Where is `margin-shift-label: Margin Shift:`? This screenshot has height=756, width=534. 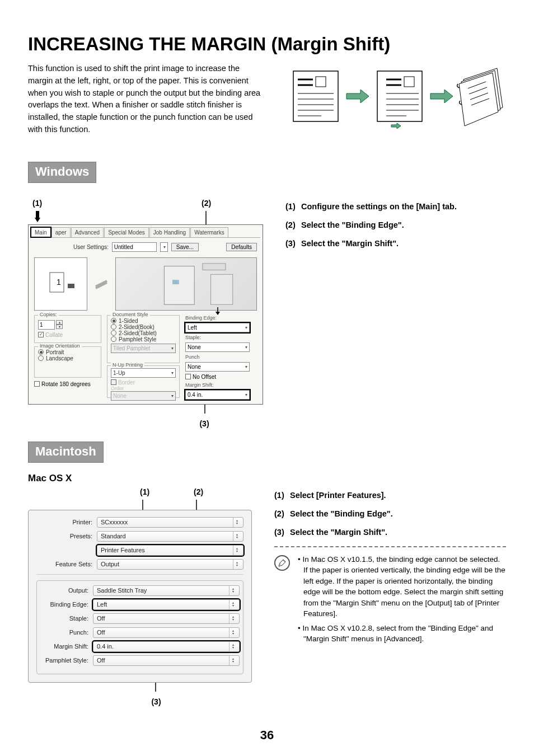 margin-shift-label: Margin Shift: is located at coordinates (64, 646).